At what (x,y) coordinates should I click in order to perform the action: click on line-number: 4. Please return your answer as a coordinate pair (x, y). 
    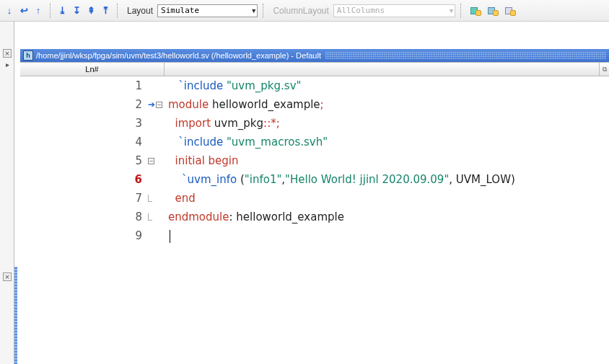
    Looking at the image, I should click on (84, 142).